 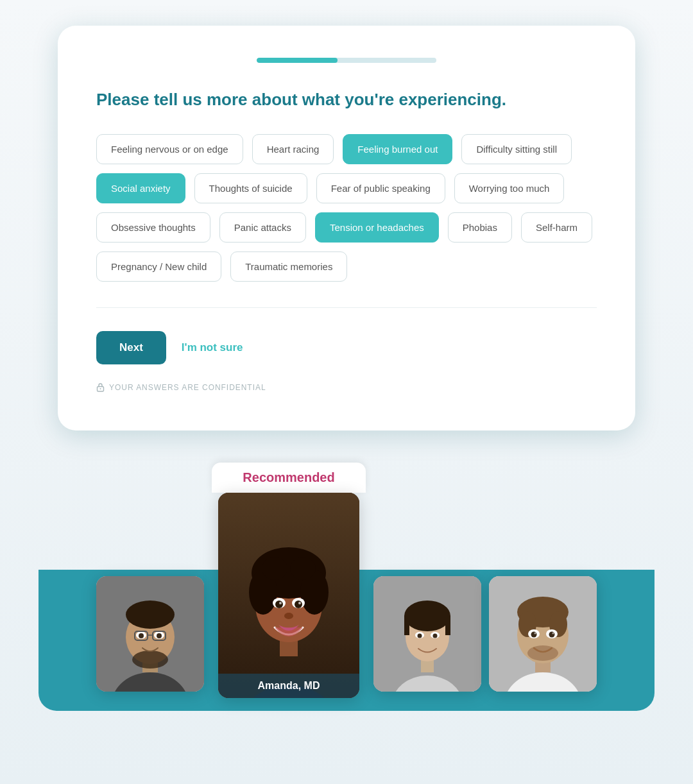 What do you see at coordinates (346, 308) in the screenshot?
I see `divider` at bounding box center [346, 308].